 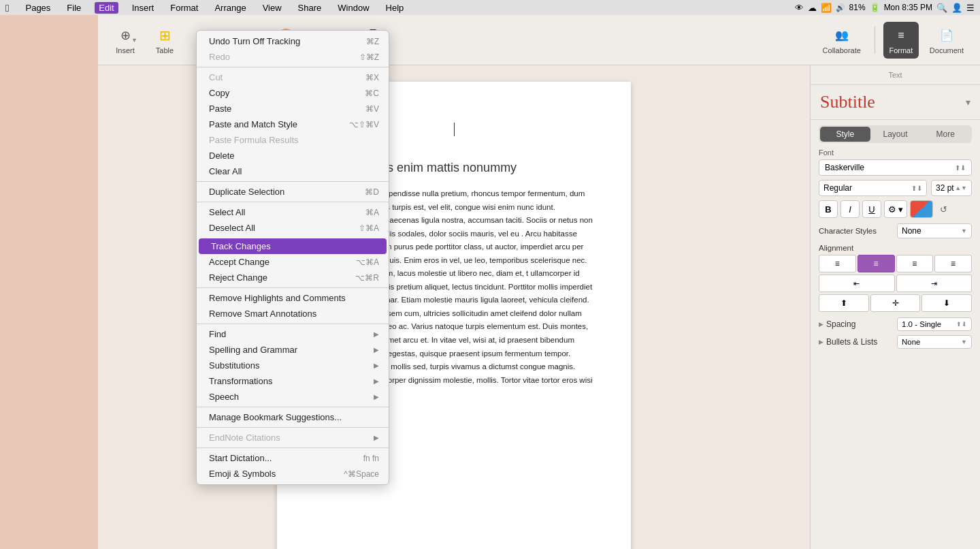 What do you see at coordinates (826, 8) in the screenshot?
I see `wifi-icon: 📶` at bounding box center [826, 8].